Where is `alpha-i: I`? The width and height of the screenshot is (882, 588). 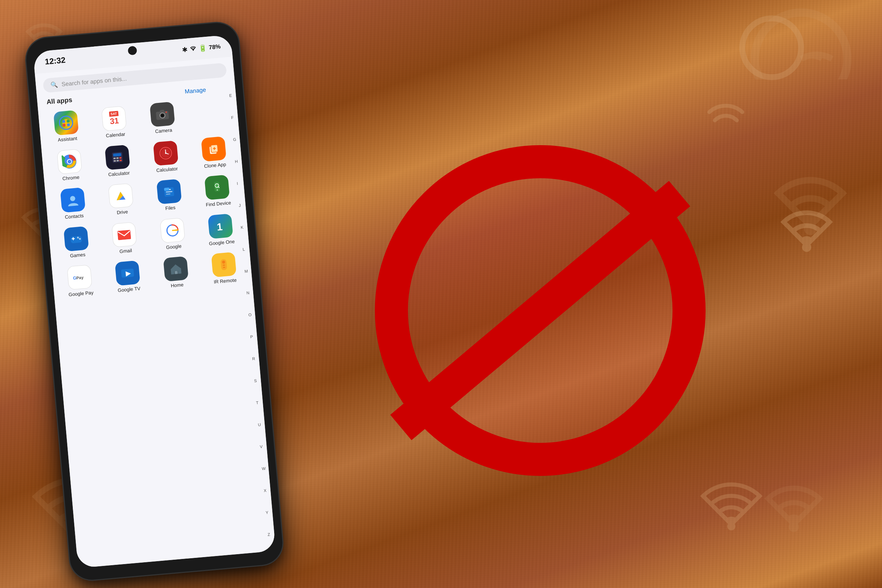
alpha-i: I is located at coordinates (238, 183).